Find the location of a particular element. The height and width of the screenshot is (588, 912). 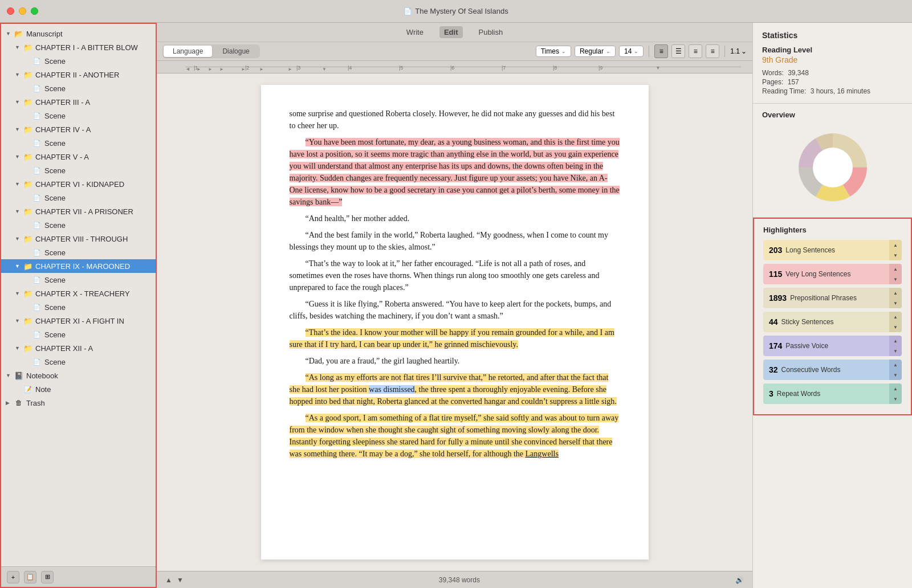

font-style-select: Regular ⌄ is located at coordinates (595, 51).